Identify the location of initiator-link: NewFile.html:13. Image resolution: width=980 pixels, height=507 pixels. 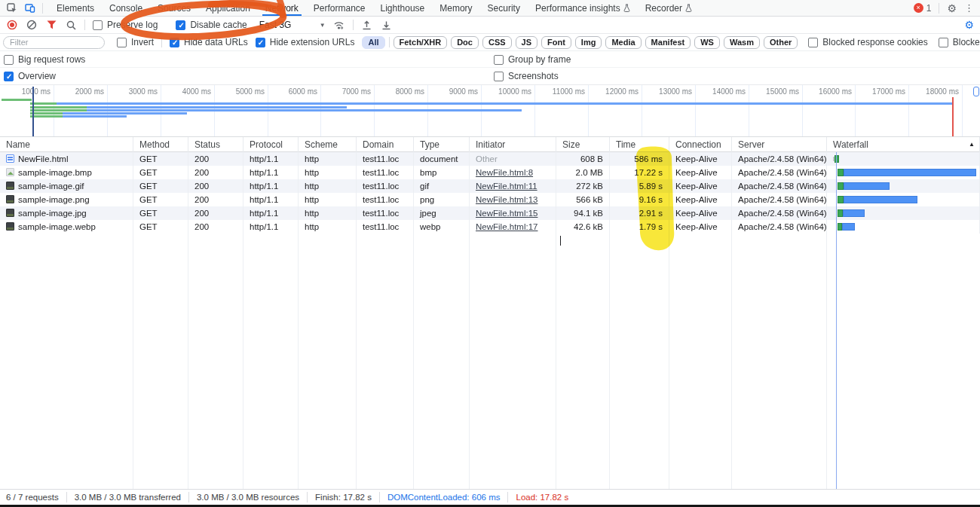
(507, 200).